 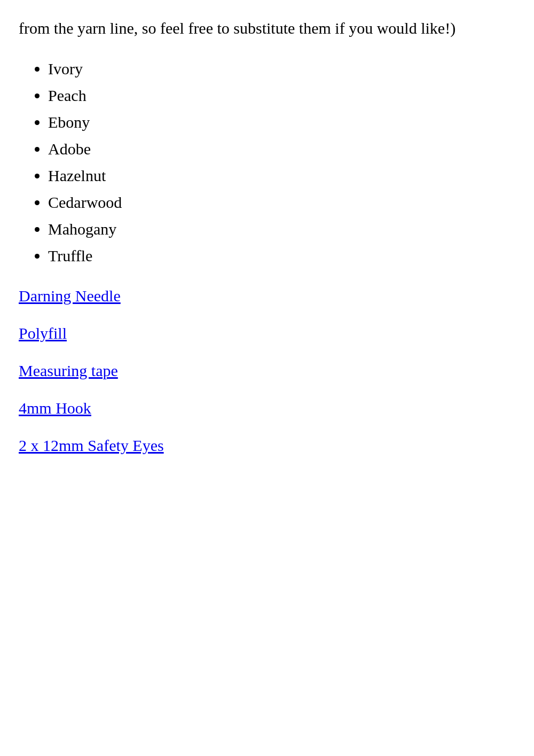 What do you see at coordinates (282, 149) in the screenshot?
I see `list-item: Adobe` at bounding box center [282, 149].